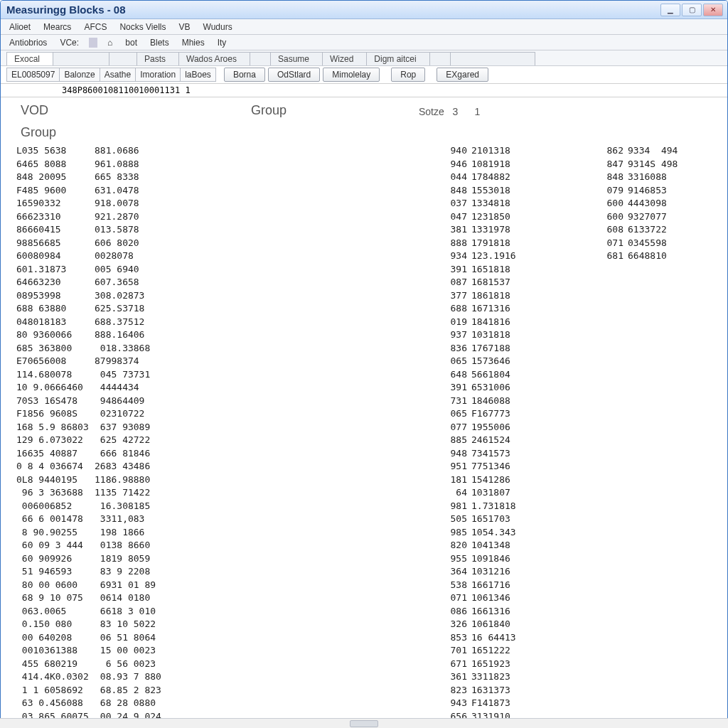 This screenshot has height=728, width=728. I want to click on action-button: Borna, so click(245, 75).